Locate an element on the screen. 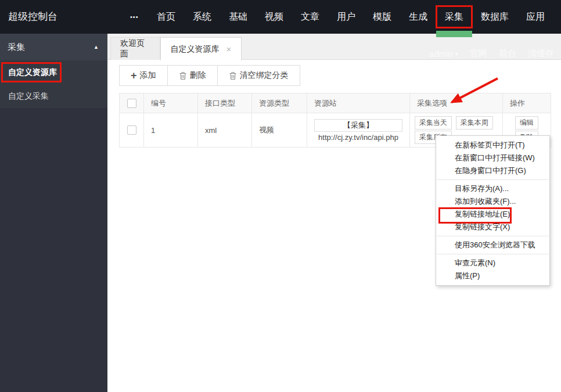  tab-welcome: 欢迎页面 is located at coordinates (135, 49).